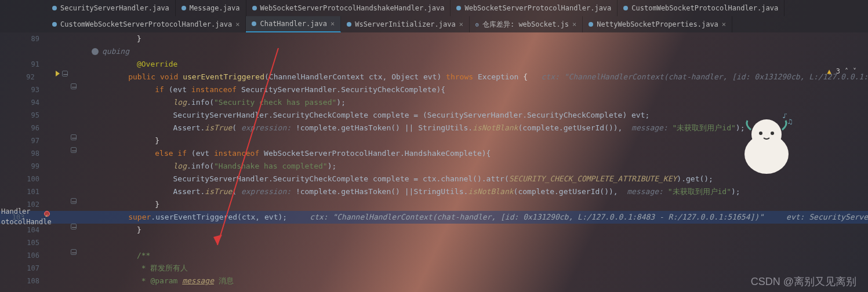 The height and width of the screenshot is (292, 868). Describe the element at coordinates (293, 24) in the screenshot. I see `tab-chat-handler: ChatHandler.java×` at that location.